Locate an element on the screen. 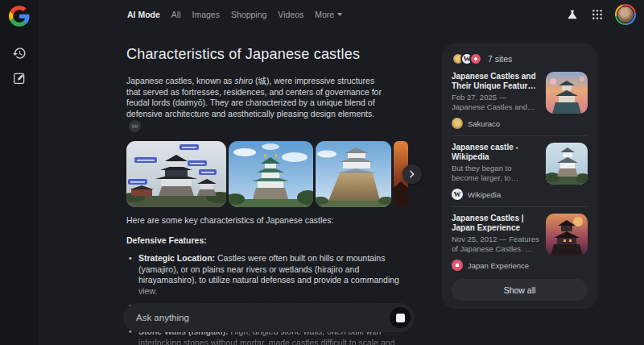 The height and width of the screenshot is (345, 644). tab-all: All is located at coordinates (176, 15).